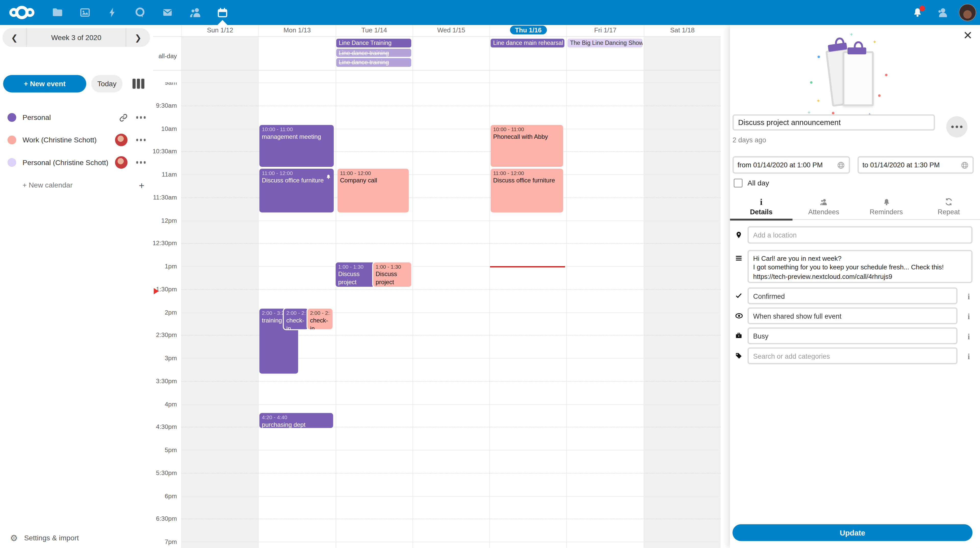 The image size is (980, 548). What do you see at coordinates (739, 233) in the screenshot?
I see `location-pin-icon` at bounding box center [739, 233].